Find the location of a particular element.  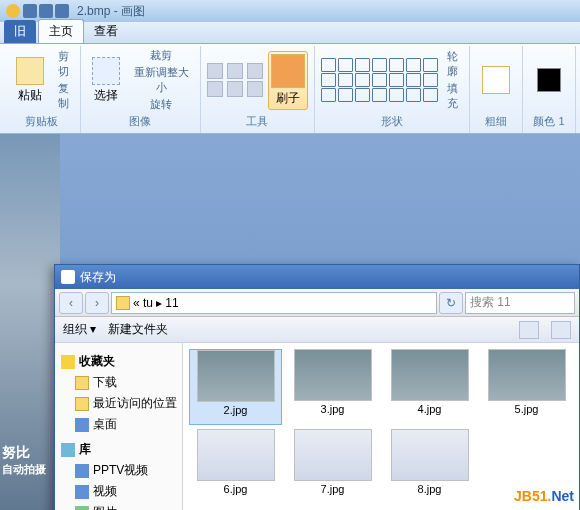

dialog-title: 保存为 is located at coordinates (98, 278).